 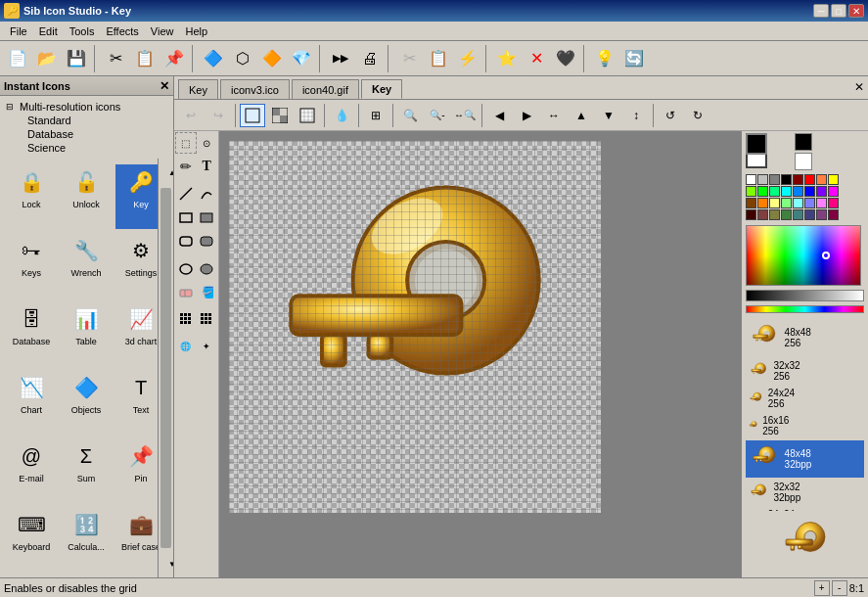 What do you see at coordinates (186, 292) in the screenshot?
I see `eraser-tool` at bounding box center [186, 292].